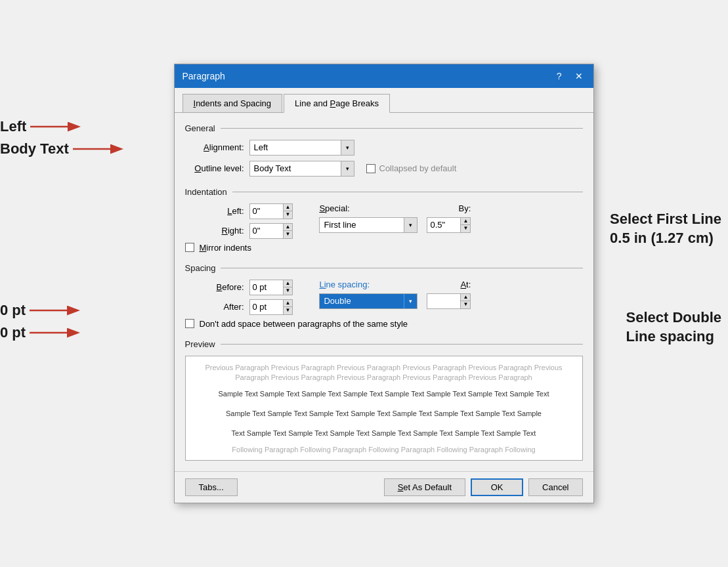 This screenshot has height=567, width=728. What do you see at coordinates (465, 225) in the screenshot?
I see `by-spinner-btns: ▲ ▼` at bounding box center [465, 225].